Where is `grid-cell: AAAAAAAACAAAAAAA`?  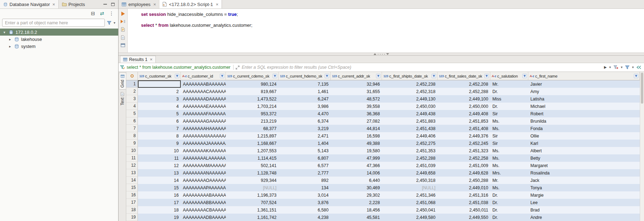 grid-cell: AAAAAAAACAAAAAAA is located at coordinates (203, 92).